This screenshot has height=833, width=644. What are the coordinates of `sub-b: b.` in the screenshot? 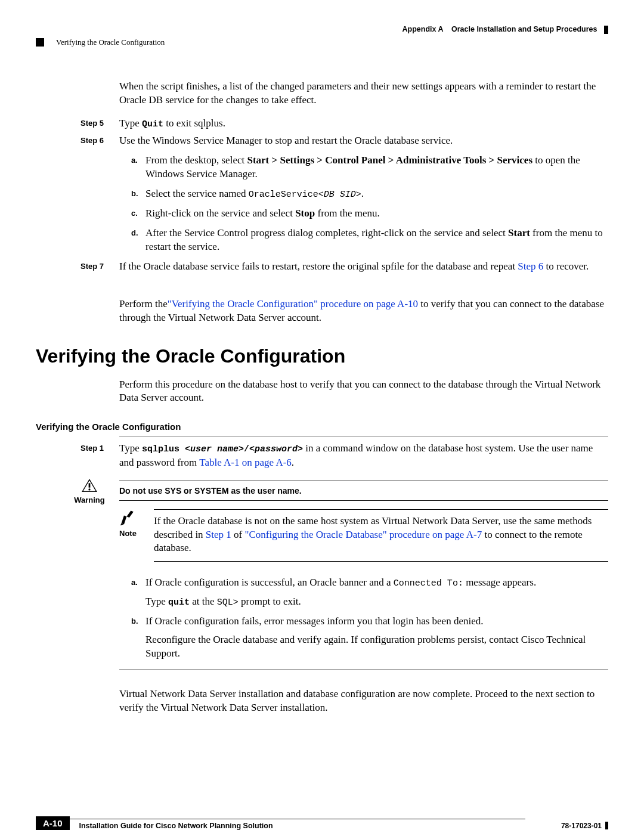 It's located at (138, 194).